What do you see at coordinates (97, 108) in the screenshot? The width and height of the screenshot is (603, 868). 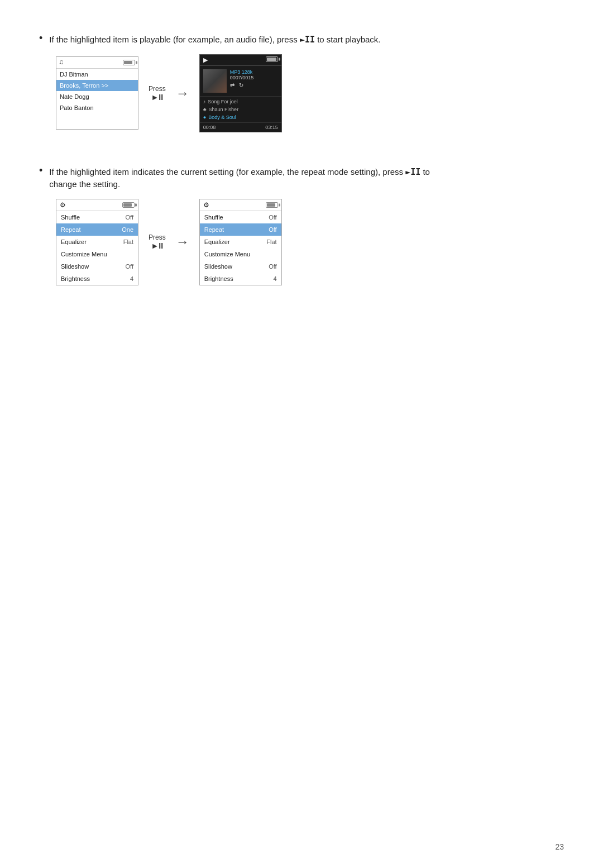 I see `list-item-patobanton: Pato Banton` at bounding box center [97, 108].